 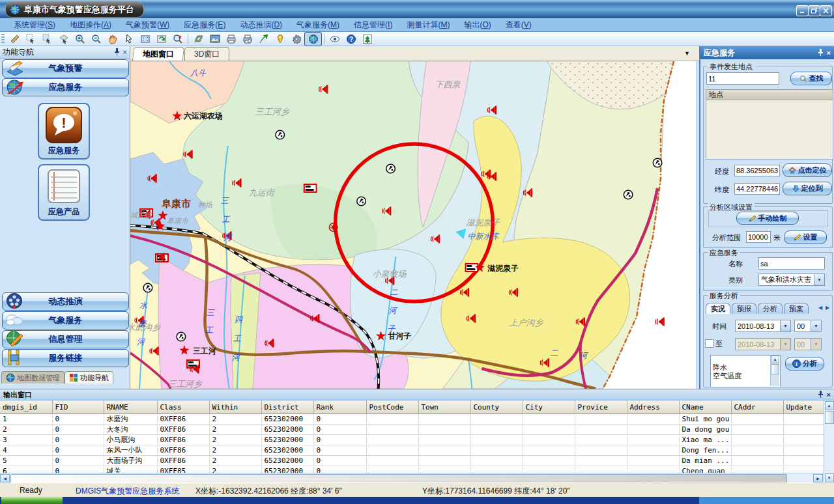 I want to click on location-list-header: 地点, so click(x=769, y=95).